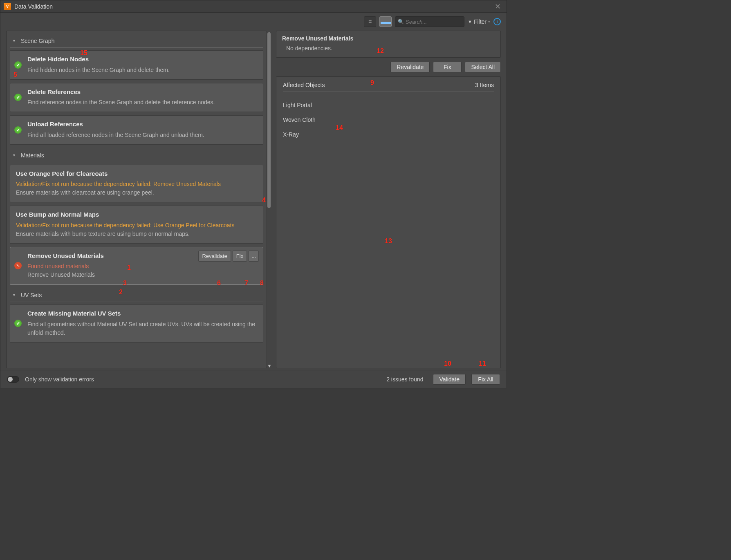  Describe the element at coordinates (386, 22) in the screenshot. I see `grid-icon: ▬▬` at that location.